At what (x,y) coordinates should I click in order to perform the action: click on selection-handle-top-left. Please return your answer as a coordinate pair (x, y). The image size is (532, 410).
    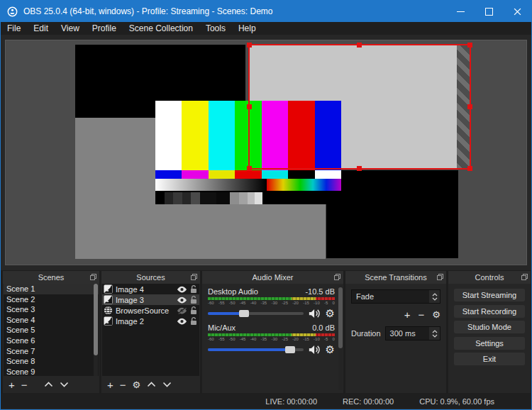
    Looking at the image, I should click on (250, 45).